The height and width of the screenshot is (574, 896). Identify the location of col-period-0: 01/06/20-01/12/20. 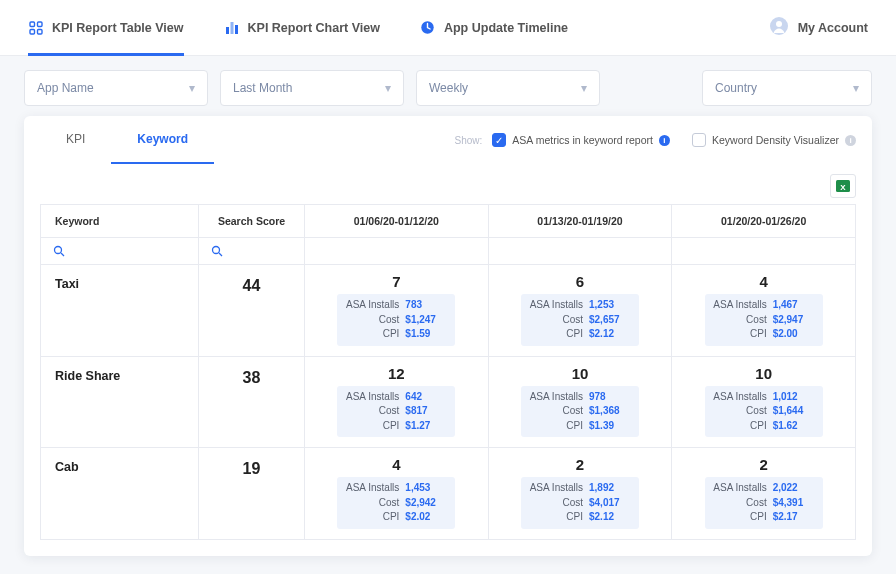
(397, 222).